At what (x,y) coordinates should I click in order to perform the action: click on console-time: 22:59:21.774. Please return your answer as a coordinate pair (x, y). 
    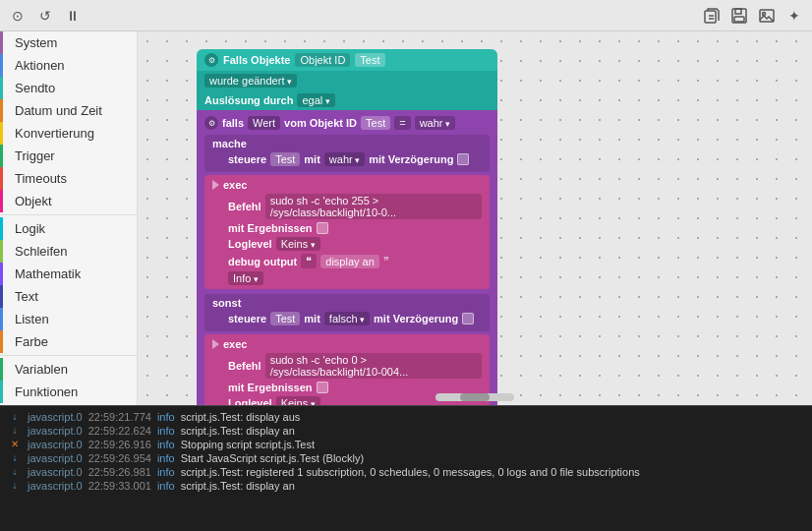
    Looking at the image, I should click on (120, 417).